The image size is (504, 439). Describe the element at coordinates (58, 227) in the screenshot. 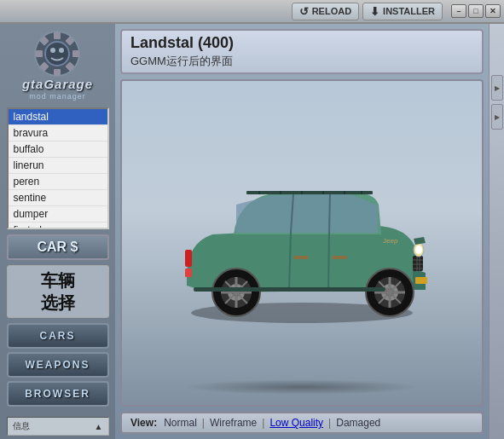

I see `vehicle-list-item: firetruk` at that location.